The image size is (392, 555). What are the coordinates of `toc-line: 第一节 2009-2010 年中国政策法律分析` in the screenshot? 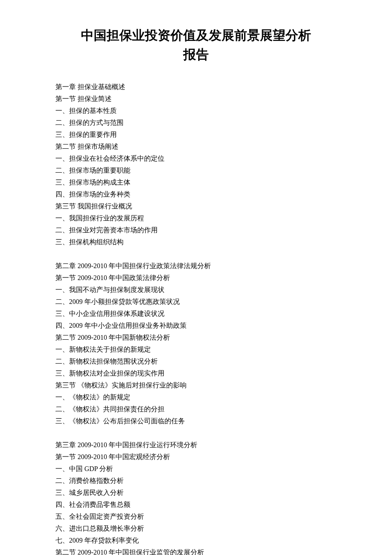 It's located at (196, 278).